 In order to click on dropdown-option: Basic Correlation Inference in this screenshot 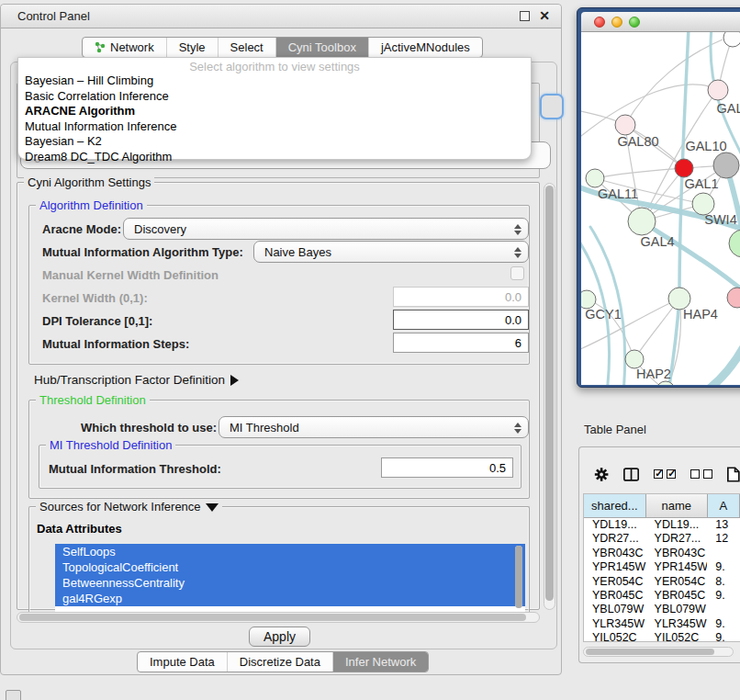, I will do `click(275, 97)`.